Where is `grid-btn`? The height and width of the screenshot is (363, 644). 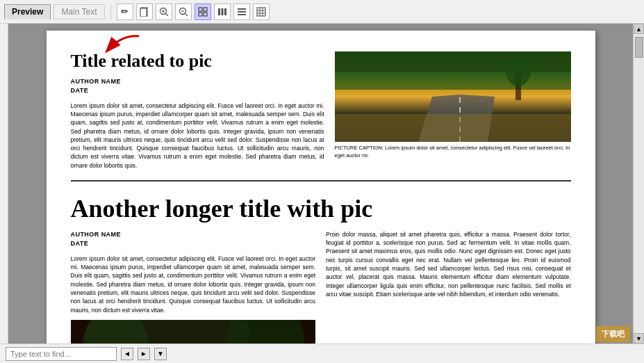 grid-btn is located at coordinates (203, 12).